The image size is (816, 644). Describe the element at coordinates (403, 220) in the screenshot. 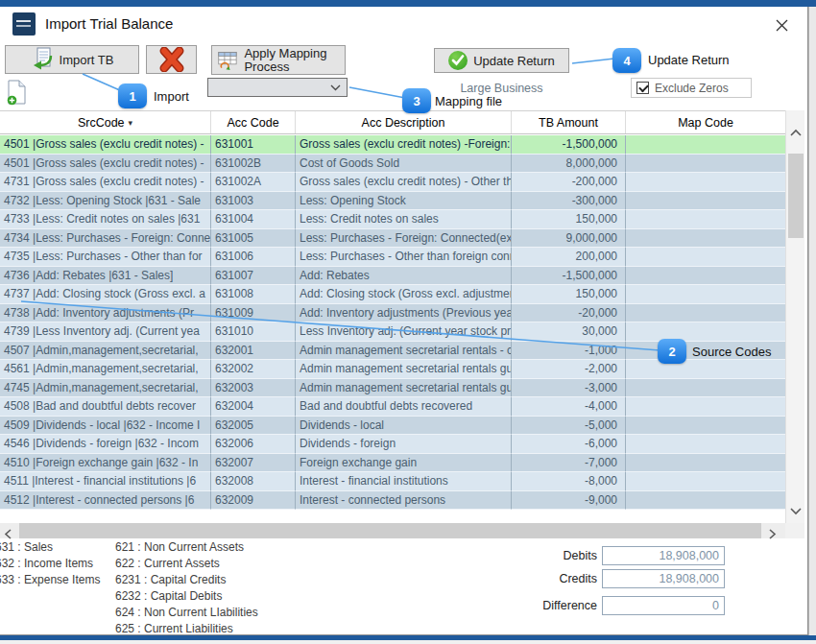

I see `cell-acc-description: Less: Credit notes on sales` at that location.